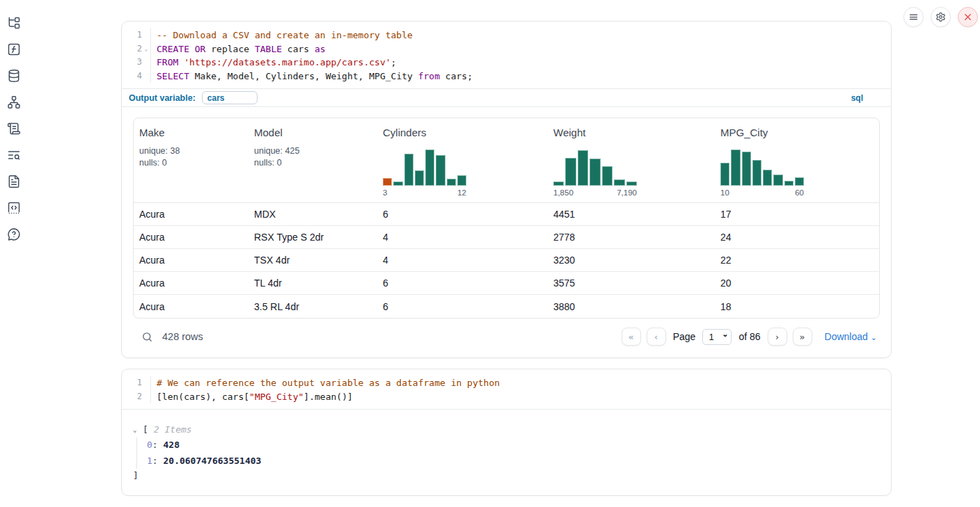 This screenshot has width=980, height=507. I want to click on tree-entry-value: 20.060747663551403, so click(212, 460).